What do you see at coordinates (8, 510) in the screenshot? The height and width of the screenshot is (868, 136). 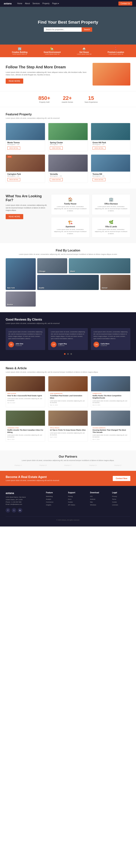 I see `facebook-icon: f` at bounding box center [8, 510].